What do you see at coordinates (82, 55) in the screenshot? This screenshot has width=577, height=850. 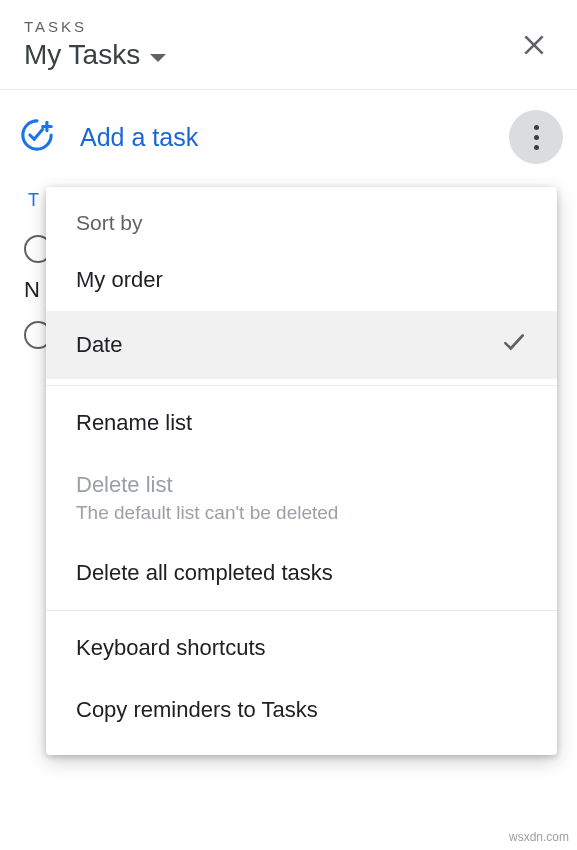 I see `list-name: My Tasks` at bounding box center [82, 55].